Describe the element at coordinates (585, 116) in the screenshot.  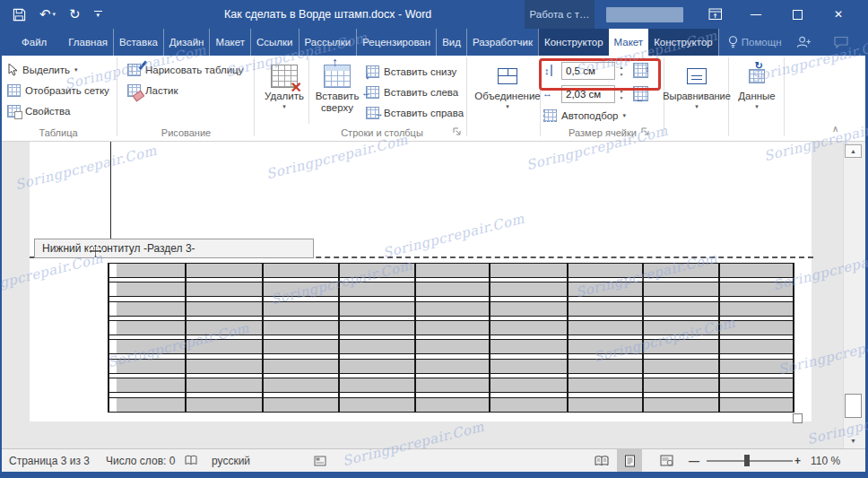
I see `autofit-button: Автоподбор ▾` at that location.